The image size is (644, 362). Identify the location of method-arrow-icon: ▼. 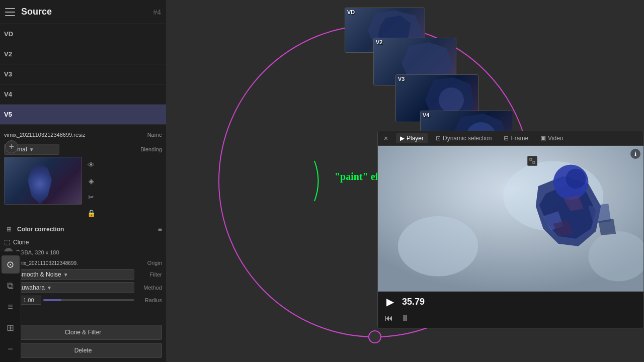
(49, 288).